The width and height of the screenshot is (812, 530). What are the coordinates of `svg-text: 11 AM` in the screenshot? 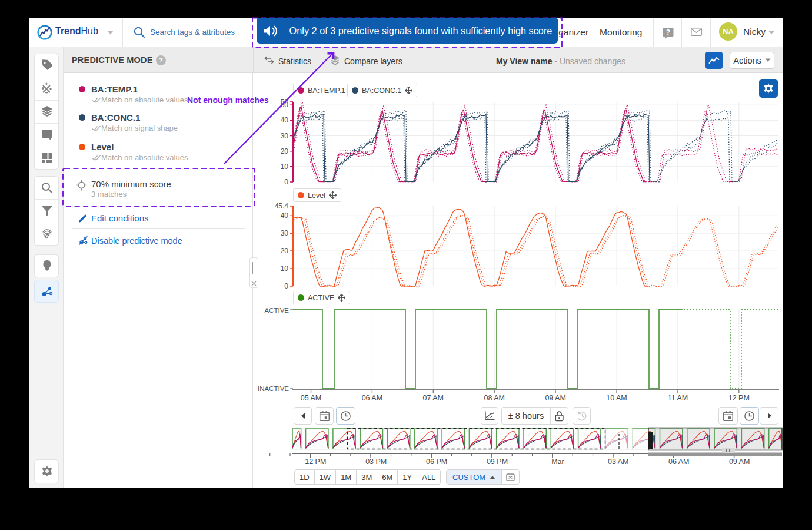 It's located at (678, 398).